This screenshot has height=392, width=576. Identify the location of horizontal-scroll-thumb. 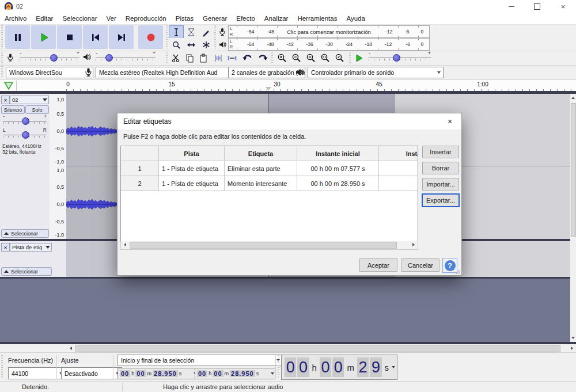
(318, 349).